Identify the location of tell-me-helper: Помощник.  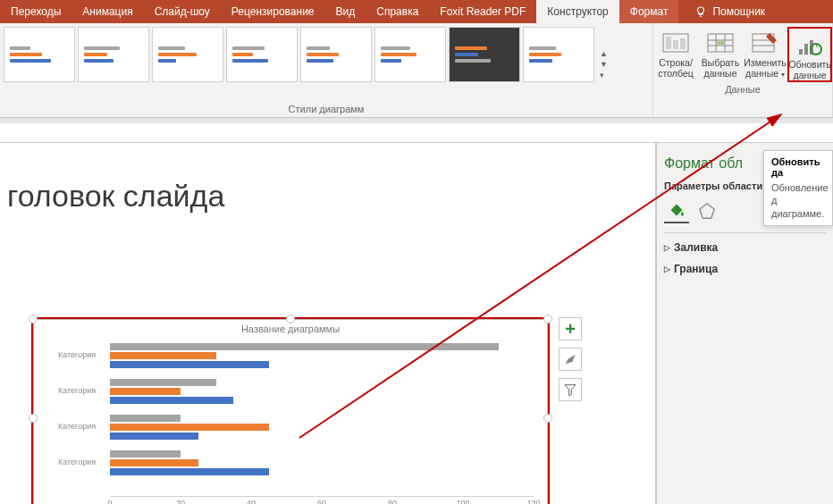
(729, 12).